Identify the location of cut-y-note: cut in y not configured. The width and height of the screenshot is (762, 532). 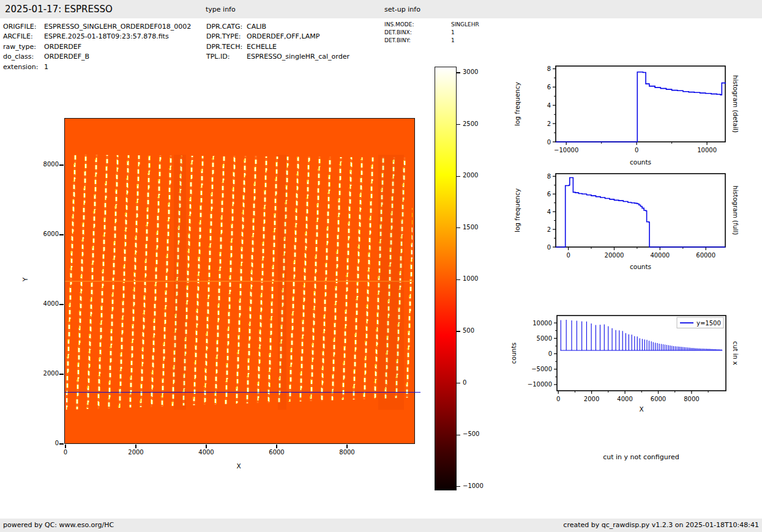
(641, 457).